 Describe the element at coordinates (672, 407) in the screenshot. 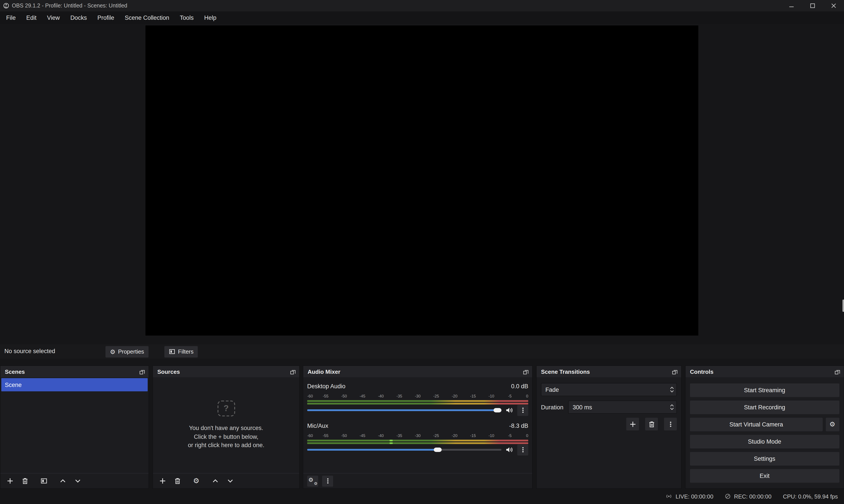

I see `spinbox-arrows-icon` at that location.